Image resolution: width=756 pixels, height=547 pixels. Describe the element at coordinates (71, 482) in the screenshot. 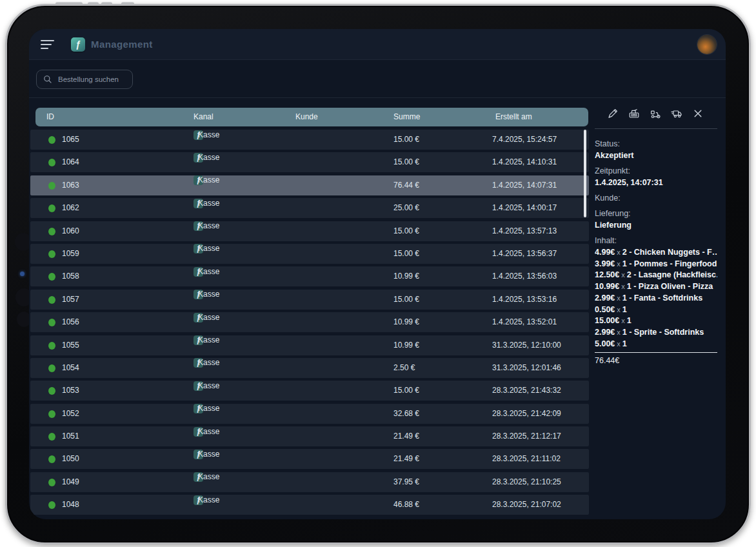

I see `order-id: 1049` at that location.